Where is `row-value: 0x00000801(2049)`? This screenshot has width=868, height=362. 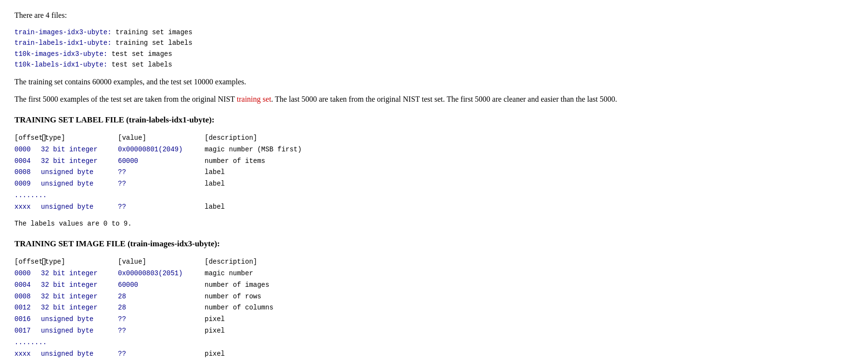
row-value: 0x00000801(2049) is located at coordinates (161, 150).